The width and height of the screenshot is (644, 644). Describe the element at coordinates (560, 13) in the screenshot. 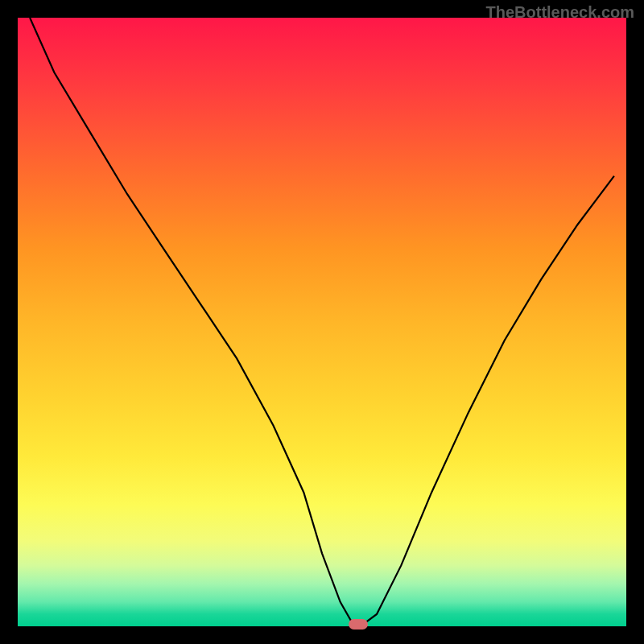

I see `watermark-text: TheBottleneck.com` at that location.